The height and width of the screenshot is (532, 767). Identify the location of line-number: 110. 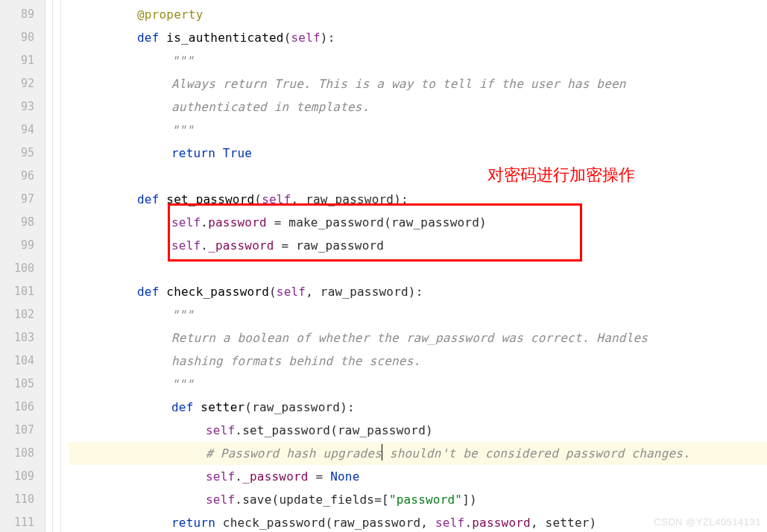
(22, 499).